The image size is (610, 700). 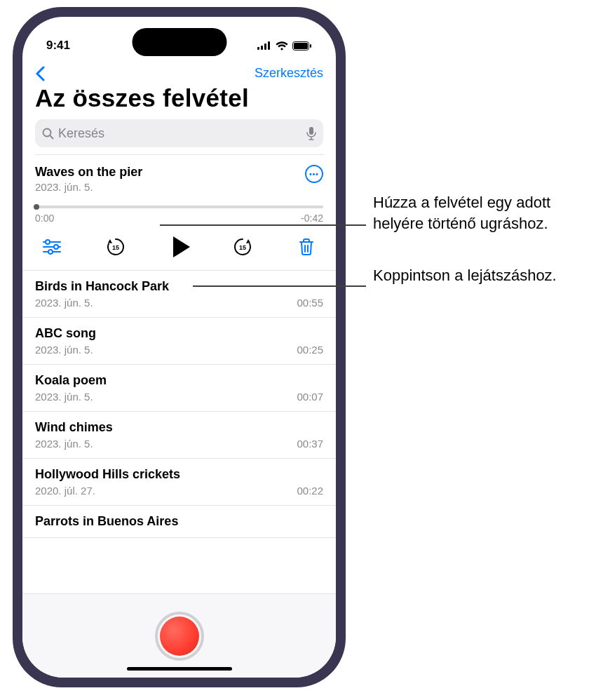 What do you see at coordinates (179, 341) in the screenshot?
I see `list-item: ABC song 2023. jún. 5. 00:25` at bounding box center [179, 341].